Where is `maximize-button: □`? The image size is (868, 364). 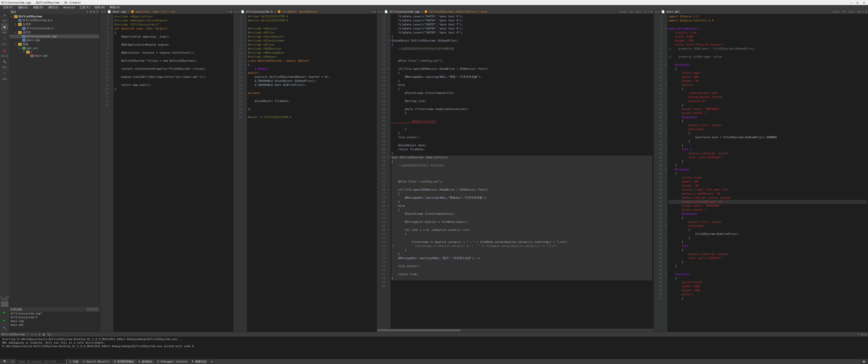
maximize-button: □ is located at coordinates (858, 2).